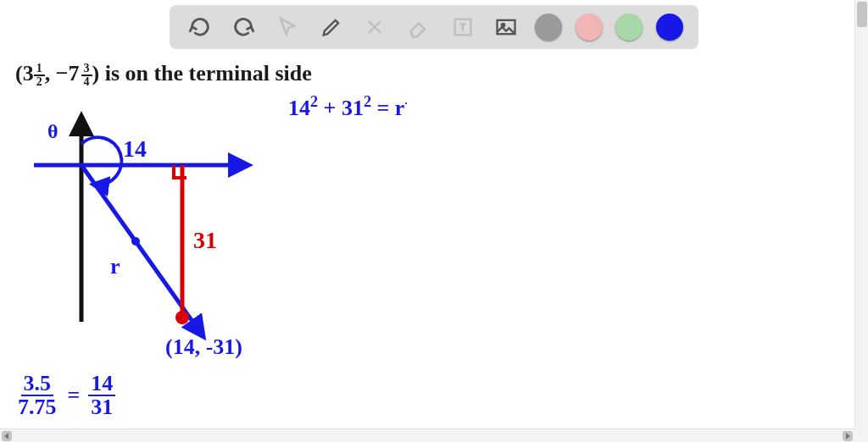 This screenshot has height=442, width=868. What do you see at coordinates (419, 27) in the screenshot?
I see `eraser-tool` at bounding box center [419, 27].